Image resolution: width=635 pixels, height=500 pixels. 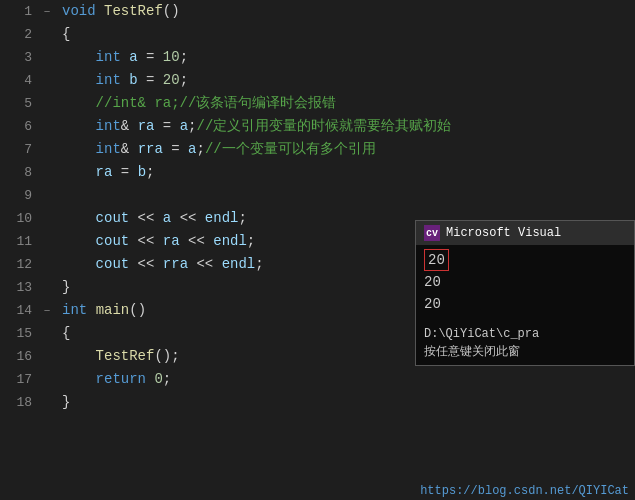 What do you see at coordinates (113, 218) in the screenshot?
I see `token-var: cout` at bounding box center [113, 218].